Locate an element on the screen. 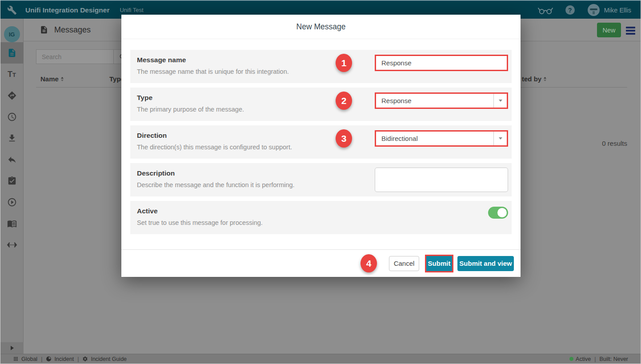 Image resolution: width=641 pixels, height=364 pixels. column-header-name: Name is located at coordinates (52, 79).